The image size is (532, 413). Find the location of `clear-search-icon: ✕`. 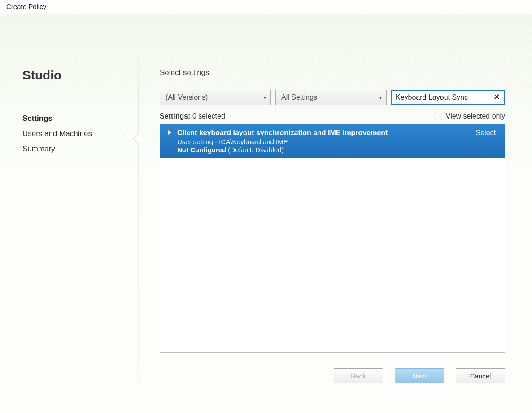

clear-search-icon: ✕ is located at coordinates (497, 97).